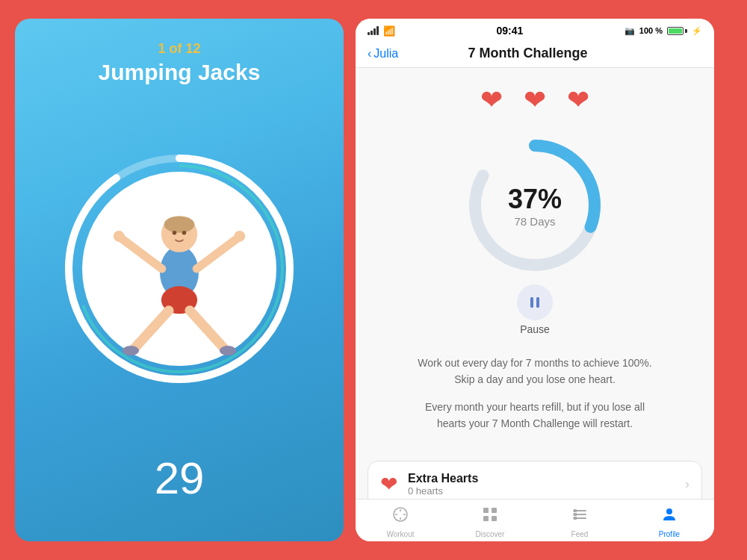 The height and width of the screenshot is (560, 747). What do you see at coordinates (535, 520) in the screenshot?
I see `tab-bar: Workout Discover Feed Profile` at bounding box center [535, 520].